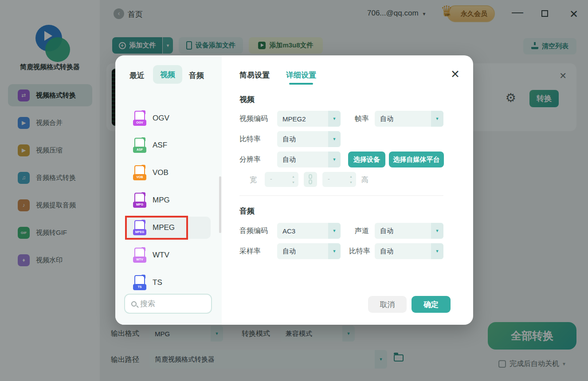 Image resolution: width=588 pixels, height=381 pixels. What do you see at coordinates (157, 283) in the screenshot?
I see `format-label: TS` at bounding box center [157, 283].